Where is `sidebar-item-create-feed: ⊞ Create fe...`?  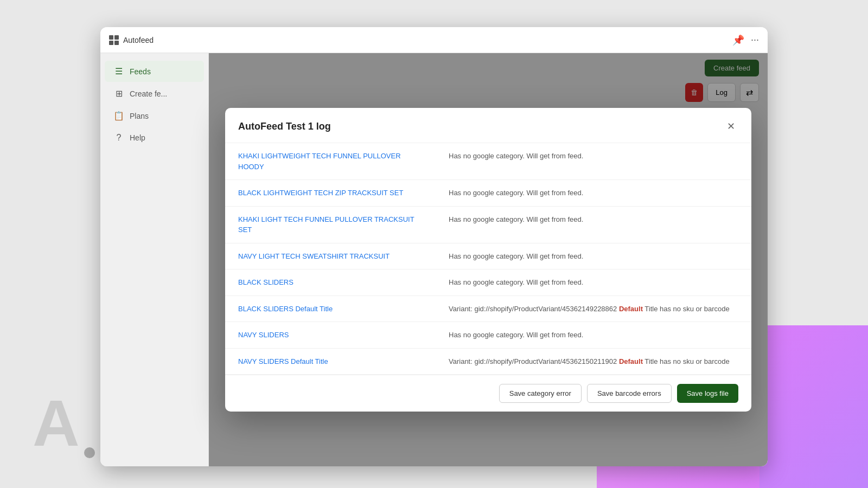 sidebar-item-create-feed: ⊞ Create fe... is located at coordinates (154, 93).